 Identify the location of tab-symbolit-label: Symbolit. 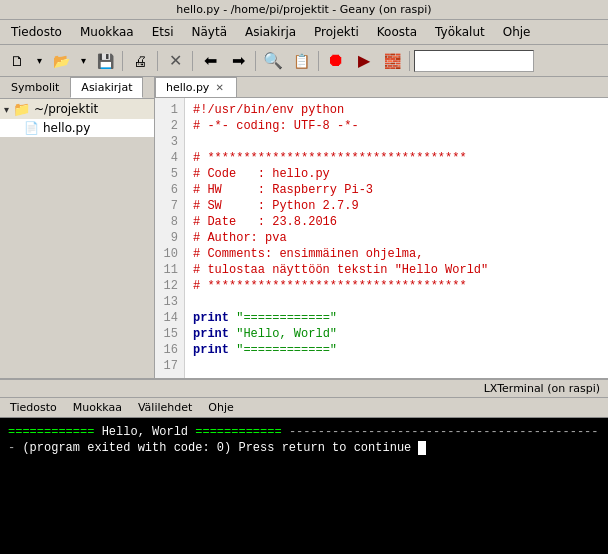
(35, 88).